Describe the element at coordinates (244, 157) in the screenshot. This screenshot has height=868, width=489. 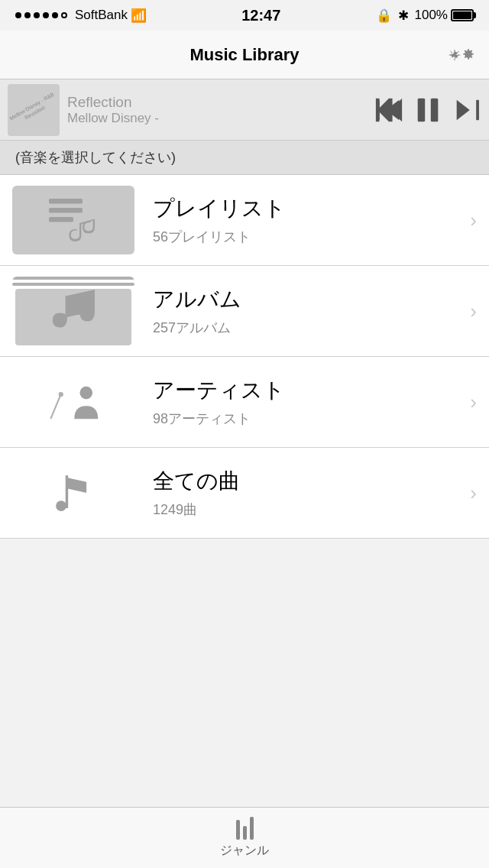
I see `section-header: (音楽を選択してください)` at that location.